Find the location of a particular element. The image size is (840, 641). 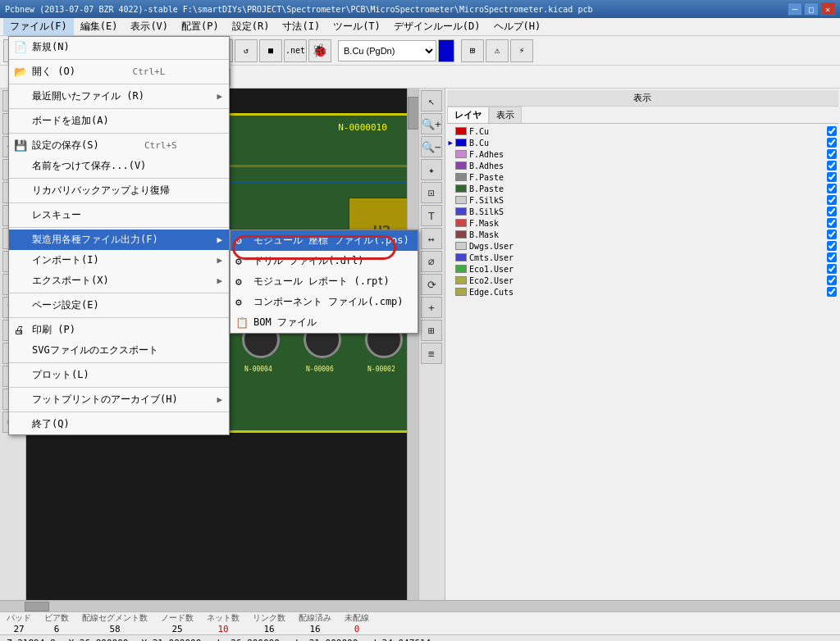

rats-button: 🐞 is located at coordinates (320, 51).